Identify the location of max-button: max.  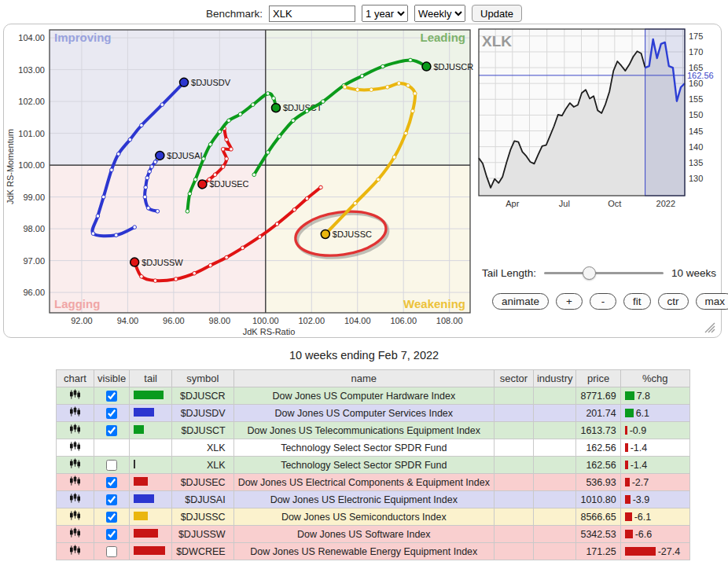
(712, 302).